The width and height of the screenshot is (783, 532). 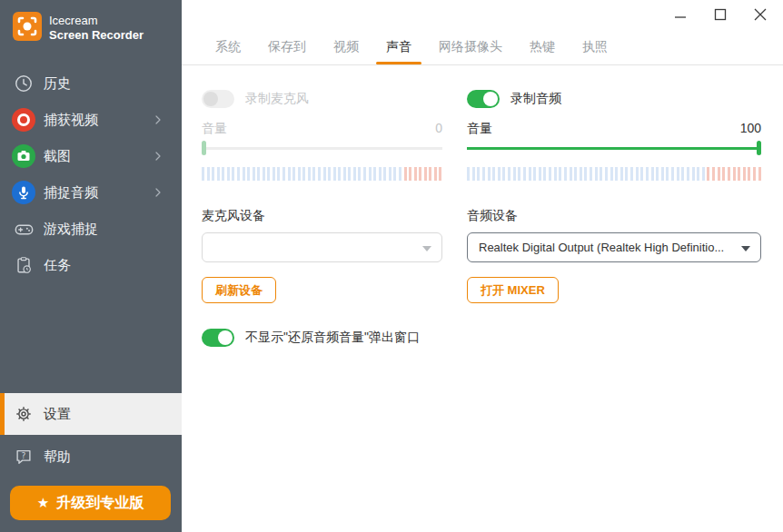 I want to click on minimize-icon, so click(x=680, y=15).